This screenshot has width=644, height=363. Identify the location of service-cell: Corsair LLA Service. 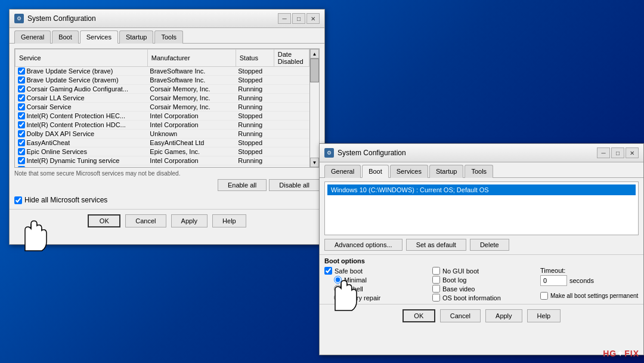
(82, 98).